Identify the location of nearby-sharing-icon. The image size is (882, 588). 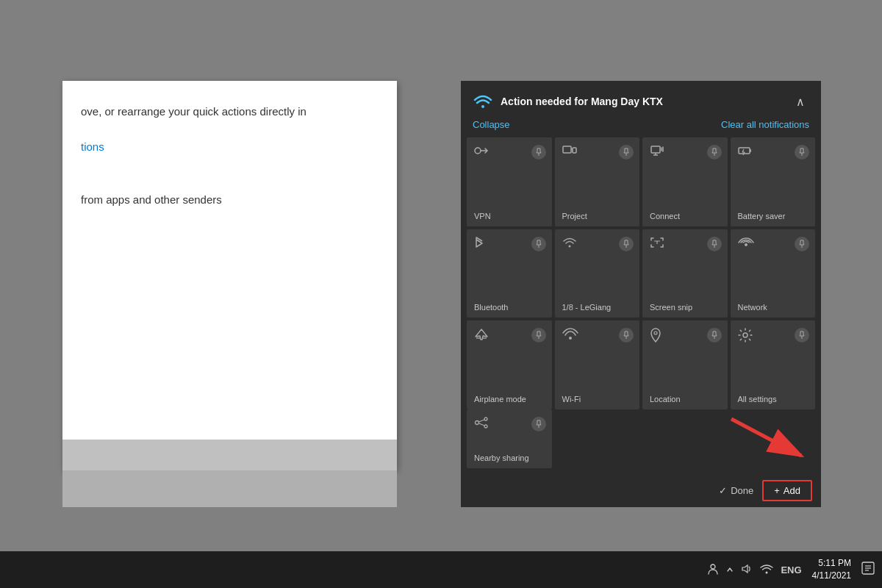
(481, 425).